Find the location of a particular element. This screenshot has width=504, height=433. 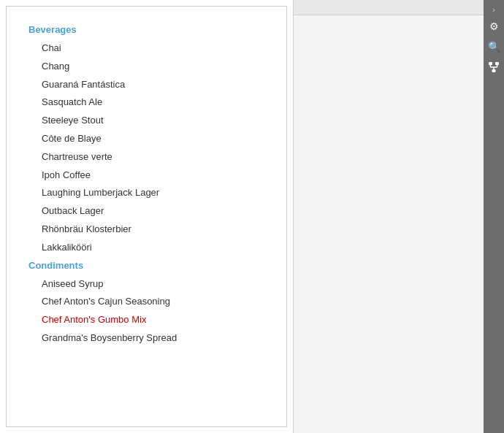

list-item: Chang is located at coordinates (150, 67).